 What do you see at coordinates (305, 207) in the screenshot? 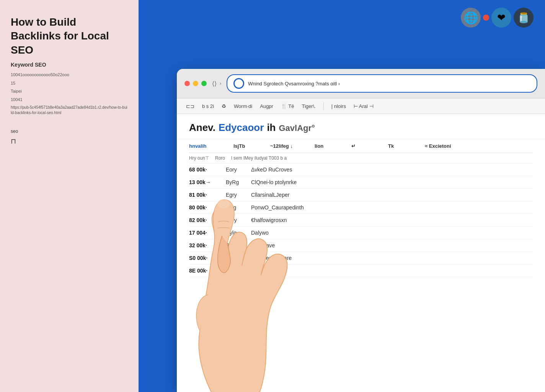
I see `cell-text: PonwO_Caurapedinth` at bounding box center [305, 207].